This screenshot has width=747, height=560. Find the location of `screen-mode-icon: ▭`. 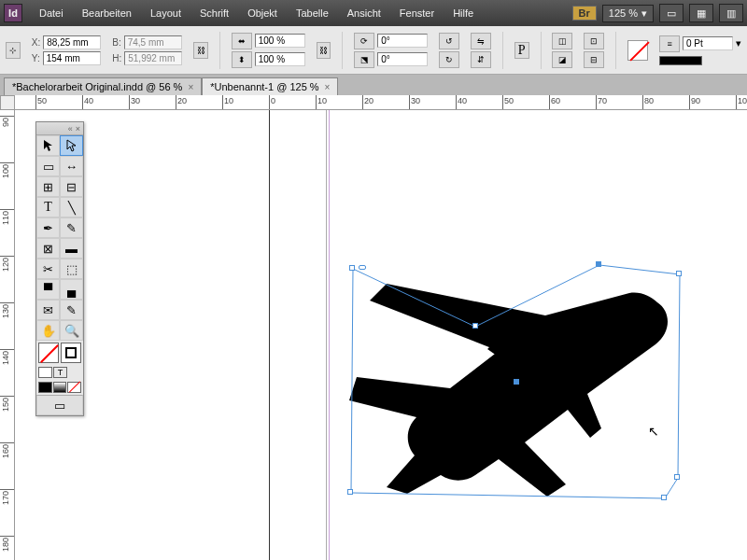

screen-mode-icon: ▭ is located at coordinates (671, 13).